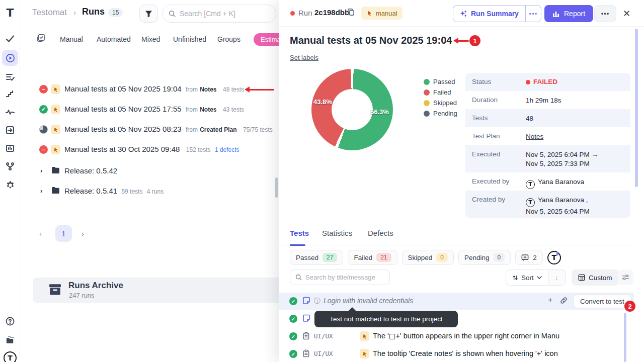 This screenshot has width=644, height=362. Describe the element at coordinates (10, 321) in the screenshot. I see `help-icon` at that location.